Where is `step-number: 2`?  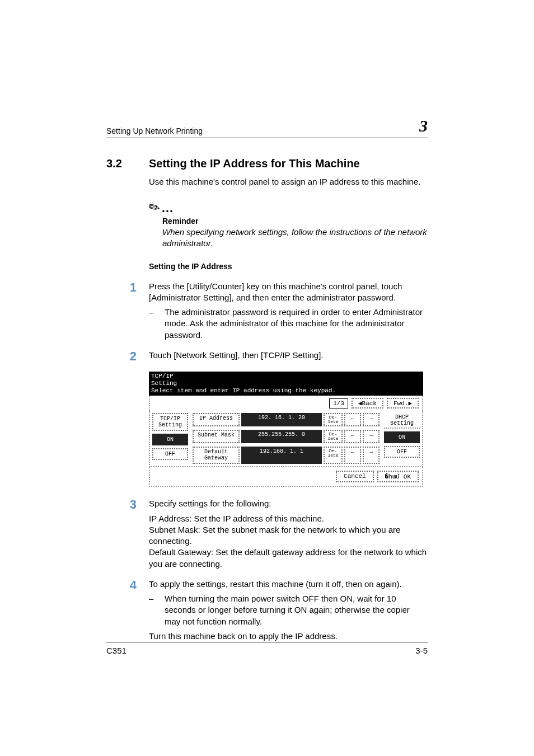
step-number: 2 is located at coordinates (121, 356).